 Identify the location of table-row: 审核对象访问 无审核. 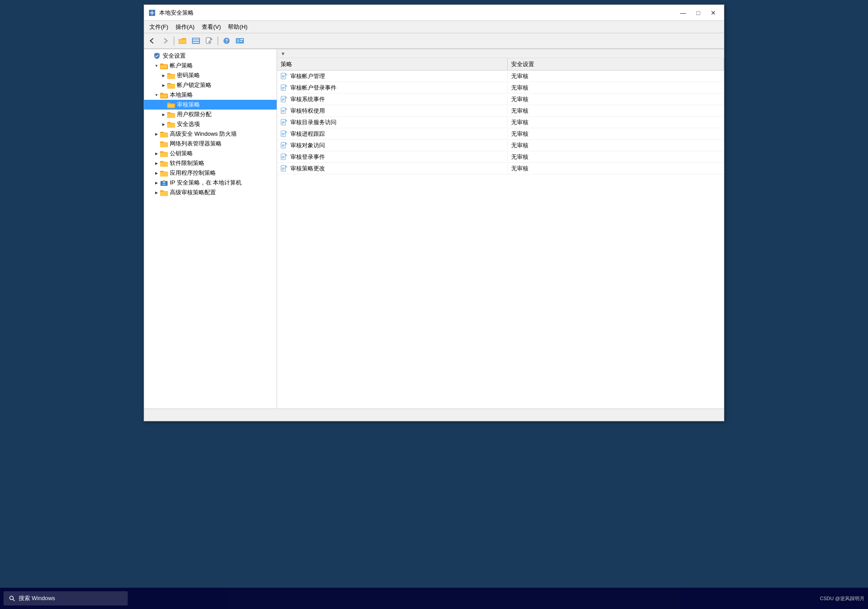
(500, 145).